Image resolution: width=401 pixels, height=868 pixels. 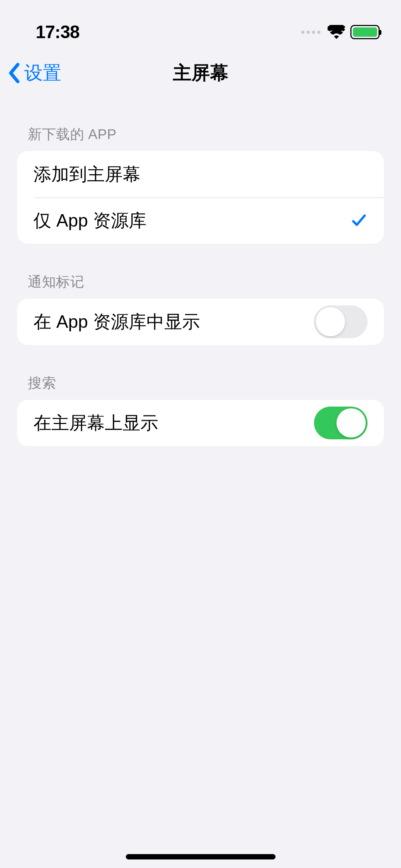 What do you see at coordinates (365, 32) in the screenshot?
I see `battery-icon` at bounding box center [365, 32].